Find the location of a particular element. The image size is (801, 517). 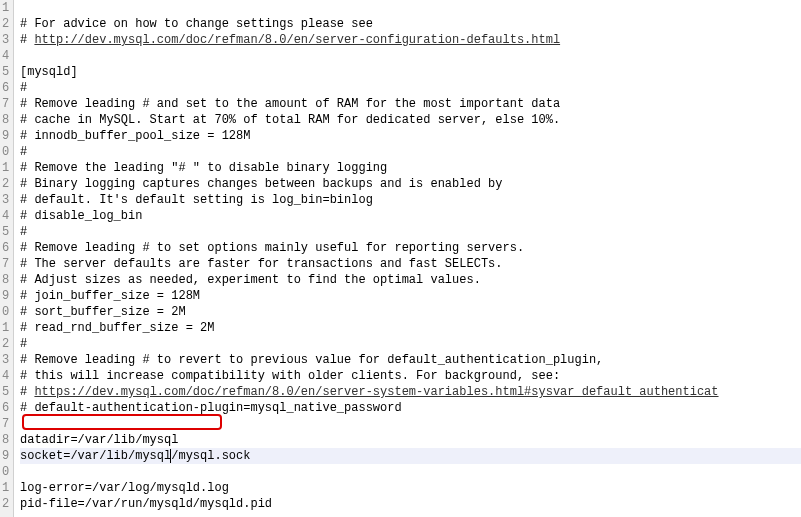

code-line: # Adjust sizes as needed, experiment to … is located at coordinates (410, 280).